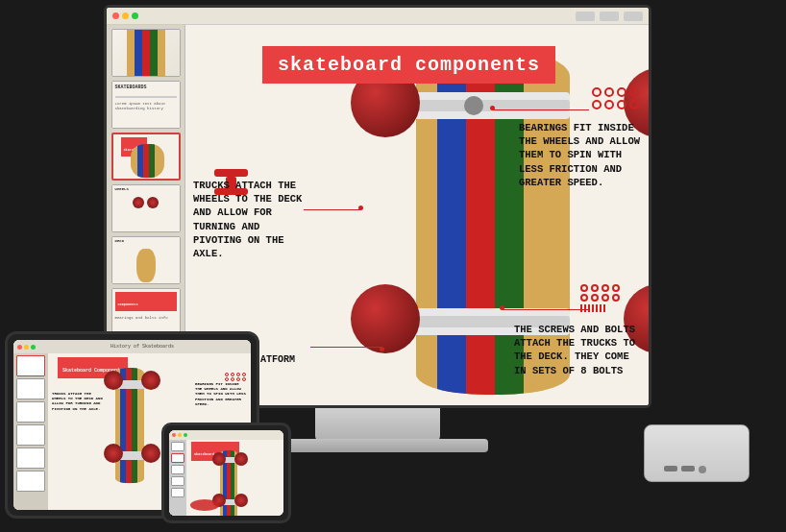  Describe the element at coordinates (151, 380) in the screenshot. I see `ipad-wheel-tr` at that location.